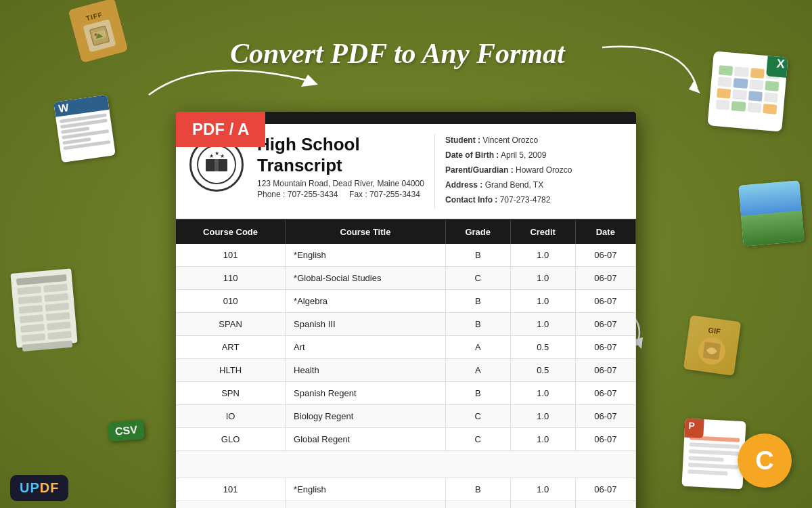 The width and height of the screenshot is (812, 508). What do you see at coordinates (543, 232) in the screenshot?
I see `col-header-credit: Credit` at bounding box center [543, 232].